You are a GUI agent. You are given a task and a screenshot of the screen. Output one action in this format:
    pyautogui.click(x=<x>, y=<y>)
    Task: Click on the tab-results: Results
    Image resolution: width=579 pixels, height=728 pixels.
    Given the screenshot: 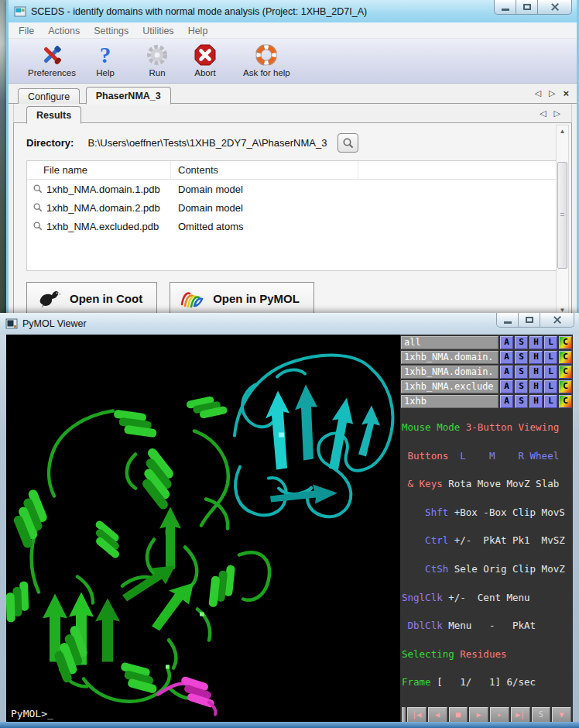 What is the action you would take?
    pyautogui.click(x=54, y=115)
    